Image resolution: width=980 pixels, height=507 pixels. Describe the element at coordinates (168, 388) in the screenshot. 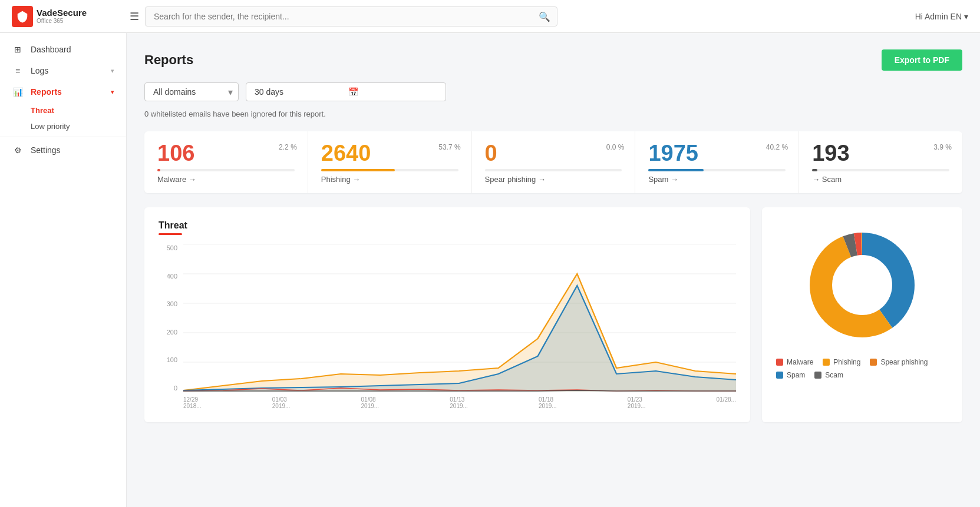

I see `y-label-0: 0` at that location.